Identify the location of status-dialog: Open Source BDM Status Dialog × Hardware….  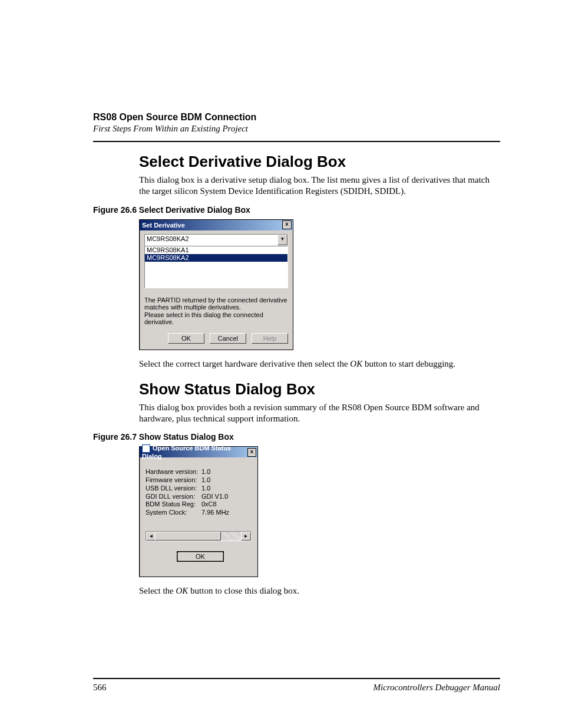
(199, 512).